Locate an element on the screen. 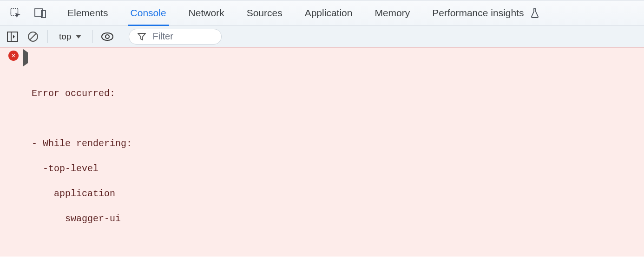 This screenshot has width=644, height=257. tabbar-left-icons is located at coordinates (28, 13).